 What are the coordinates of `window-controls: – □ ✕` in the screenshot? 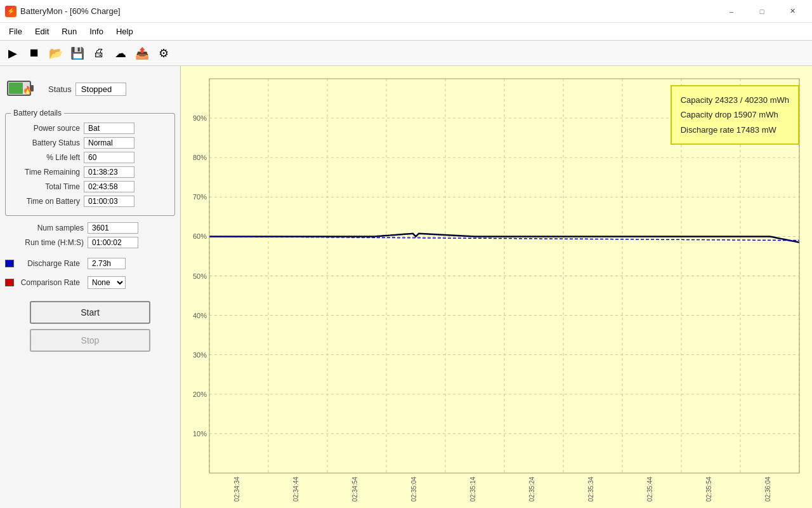 It's located at (762, 11).